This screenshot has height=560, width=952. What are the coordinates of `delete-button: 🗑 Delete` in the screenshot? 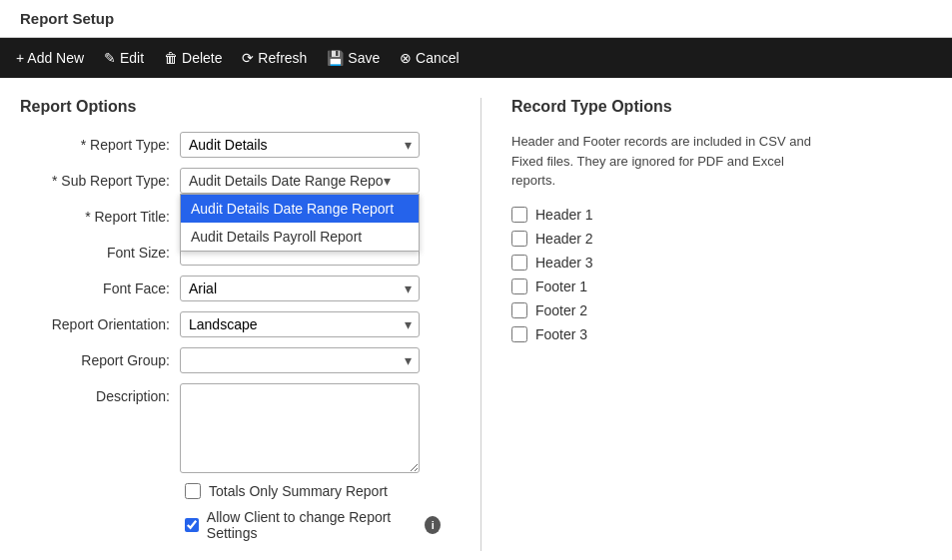 It's located at (193, 58).